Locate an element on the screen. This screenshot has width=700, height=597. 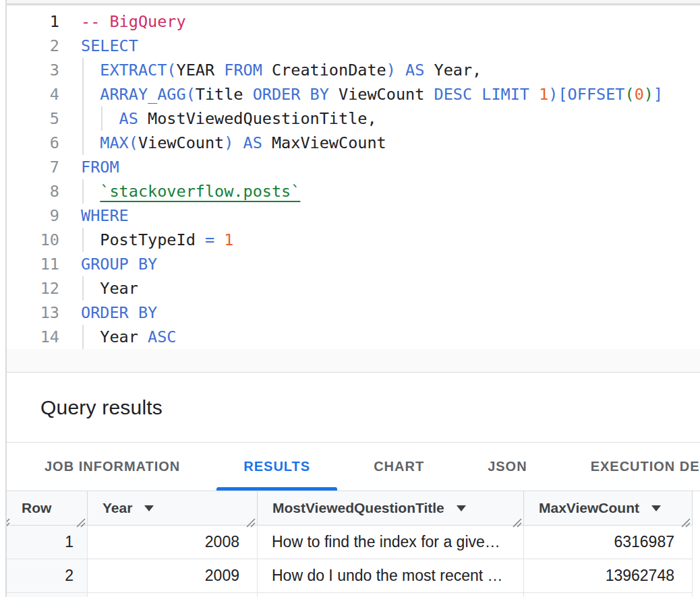
code-token: SELECT is located at coordinates (109, 46).